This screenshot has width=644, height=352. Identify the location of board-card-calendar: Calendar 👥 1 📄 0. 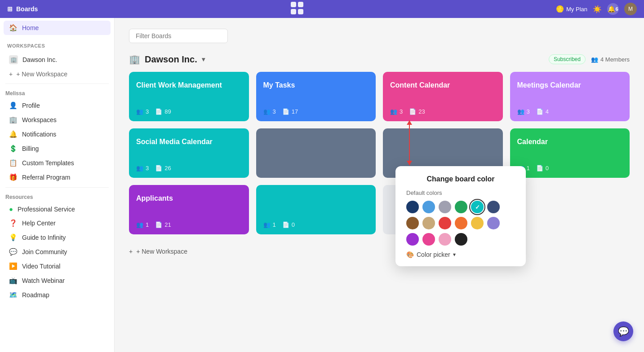
(570, 153).